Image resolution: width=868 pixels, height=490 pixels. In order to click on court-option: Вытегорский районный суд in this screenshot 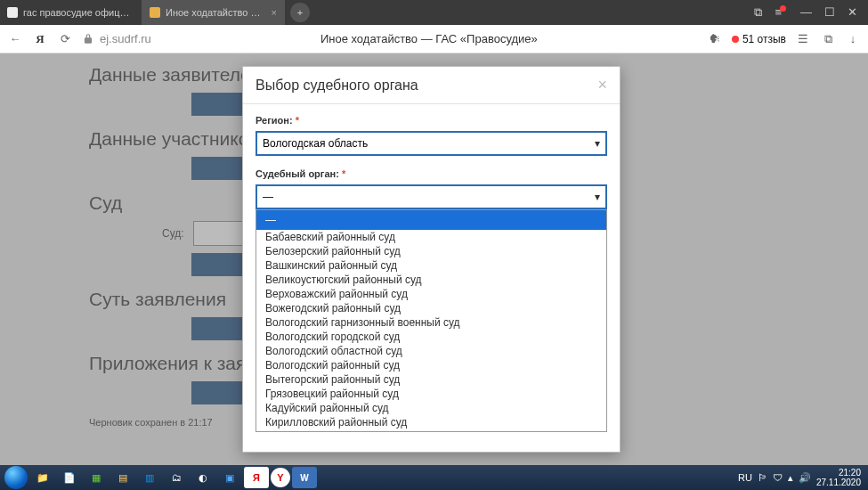, I will do `click(431, 380)`.